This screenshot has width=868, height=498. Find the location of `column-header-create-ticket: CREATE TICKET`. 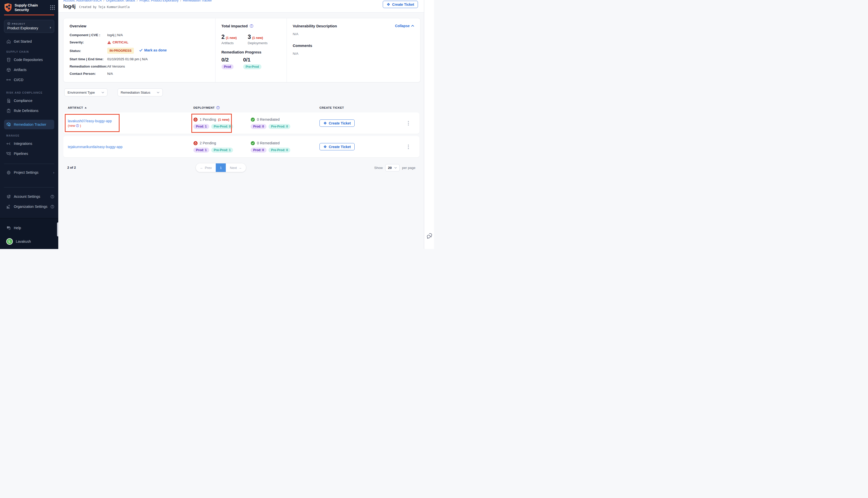

column-header-create-ticket: CREATE TICKET is located at coordinates (359, 107).